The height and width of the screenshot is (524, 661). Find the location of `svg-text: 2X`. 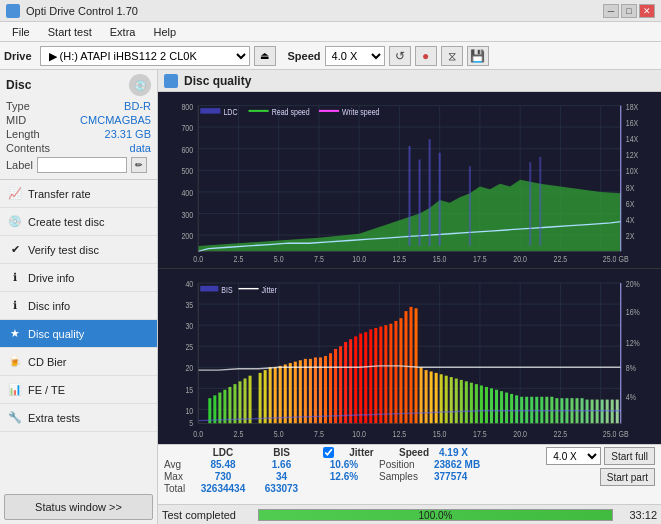

svg-text: 2X is located at coordinates (630, 236).